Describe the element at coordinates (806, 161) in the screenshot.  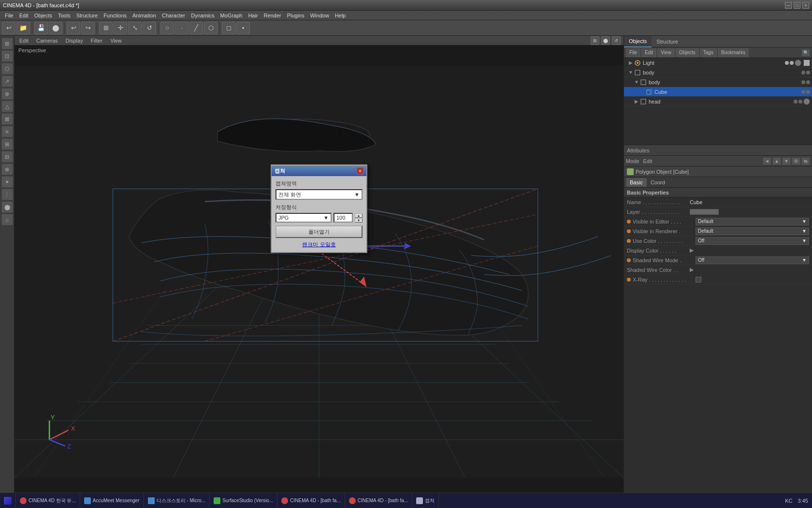
I see `attr-expand: ⇆` at that location.